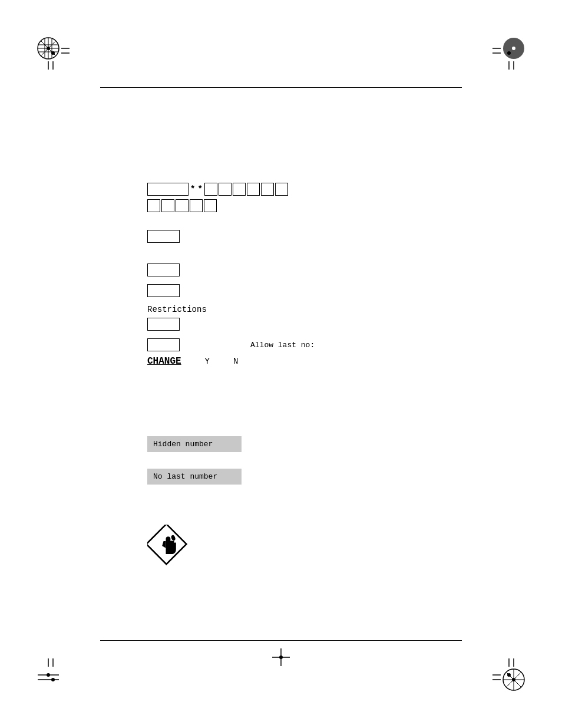  Describe the element at coordinates (295, 189) in the screenshot. I see `input-row-1: * *` at that location.